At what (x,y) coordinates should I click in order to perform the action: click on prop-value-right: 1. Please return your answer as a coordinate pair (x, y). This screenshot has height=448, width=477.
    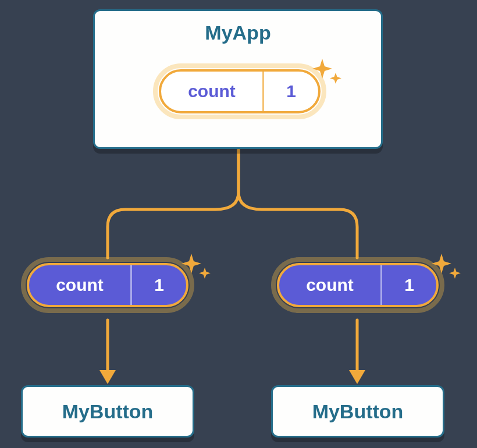
    Looking at the image, I should click on (410, 285).